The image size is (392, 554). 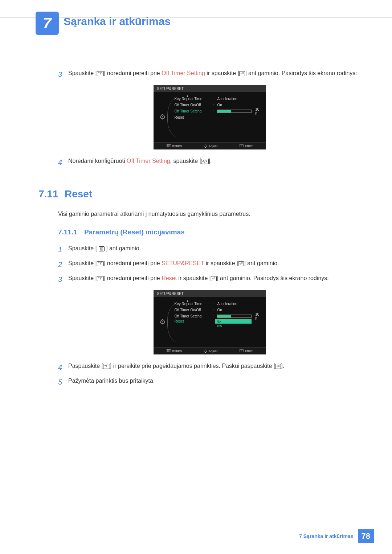 What do you see at coordinates (192, 316) in the screenshot?
I see `osd-label: Off Timer Setting` at bounding box center [192, 316].